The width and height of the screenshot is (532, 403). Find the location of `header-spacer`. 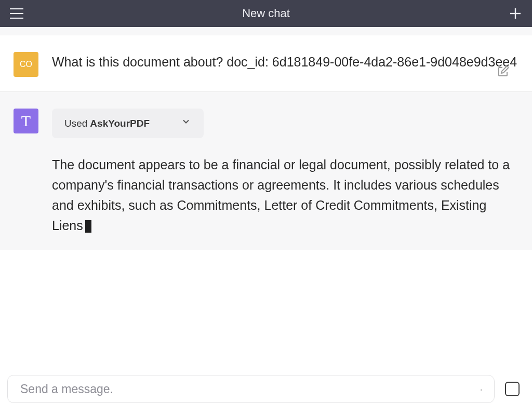

header-spacer is located at coordinates (266, 31).